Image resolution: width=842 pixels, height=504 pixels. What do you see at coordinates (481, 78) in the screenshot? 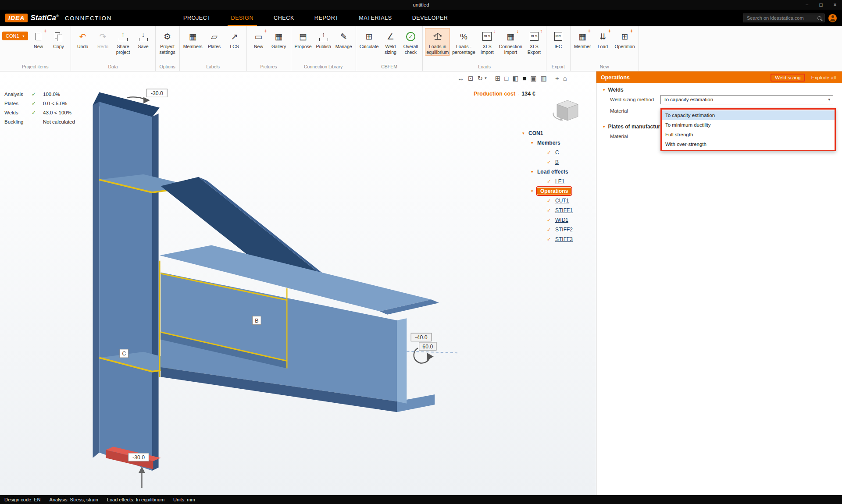
I see `rotate-icon: ↻` at bounding box center [481, 78].